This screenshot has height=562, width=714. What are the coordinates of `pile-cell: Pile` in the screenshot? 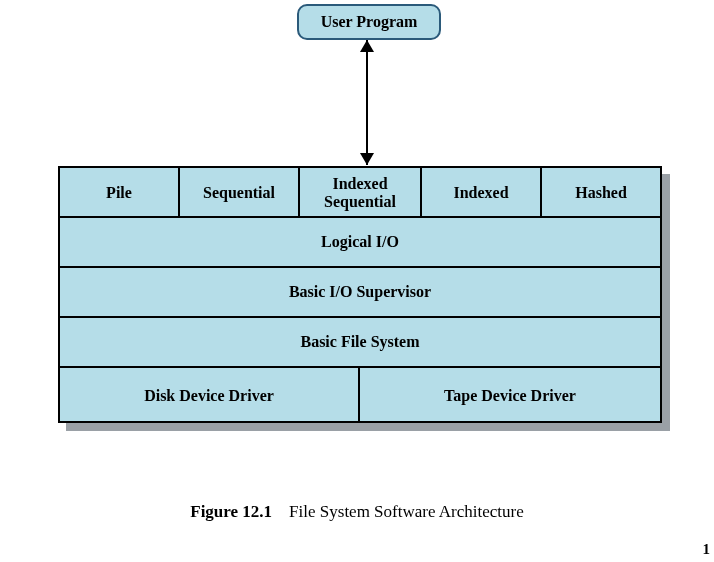 It's located at (120, 193).